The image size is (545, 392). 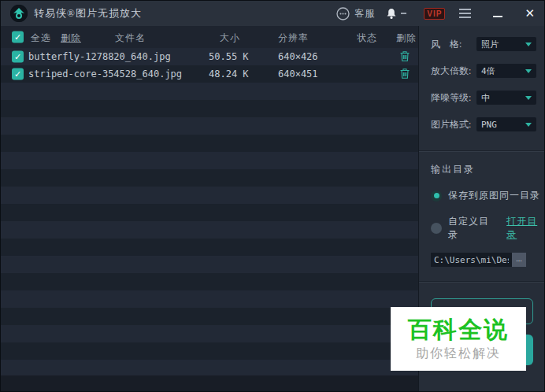 I want to click on denoise-label: 降噪等级:, so click(x=454, y=98).